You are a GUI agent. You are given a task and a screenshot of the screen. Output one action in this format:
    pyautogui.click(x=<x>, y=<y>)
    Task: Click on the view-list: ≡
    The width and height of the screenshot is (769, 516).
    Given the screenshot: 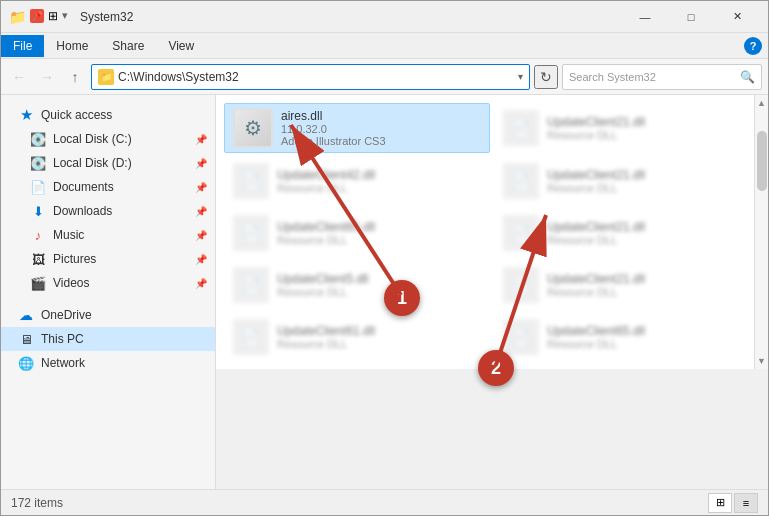 What is the action you would take?
    pyautogui.click(x=746, y=503)
    